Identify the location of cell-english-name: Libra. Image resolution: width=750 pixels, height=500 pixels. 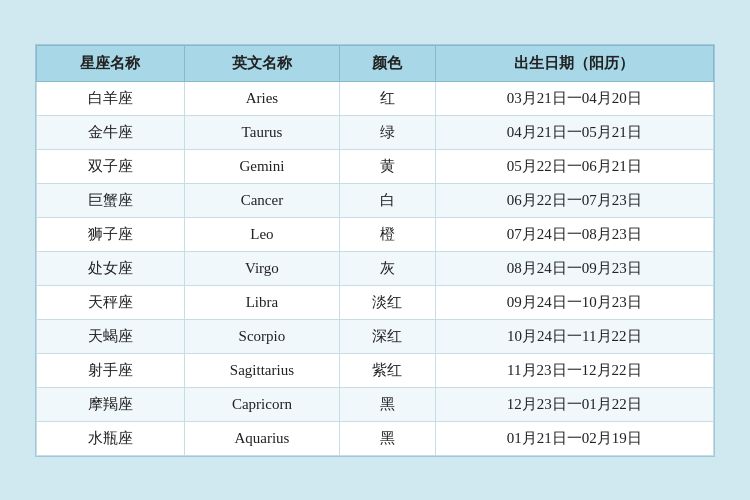
(262, 302).